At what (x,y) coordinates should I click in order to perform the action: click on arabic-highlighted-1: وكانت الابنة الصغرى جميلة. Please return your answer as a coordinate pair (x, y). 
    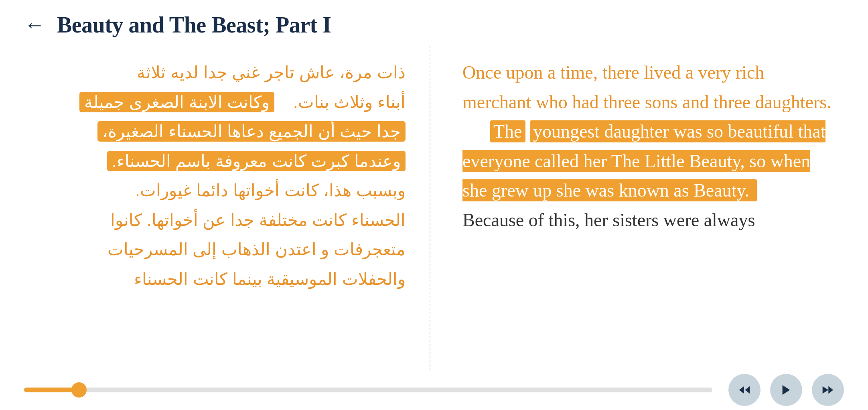
    Looking at the image, I should click on (177, 102).